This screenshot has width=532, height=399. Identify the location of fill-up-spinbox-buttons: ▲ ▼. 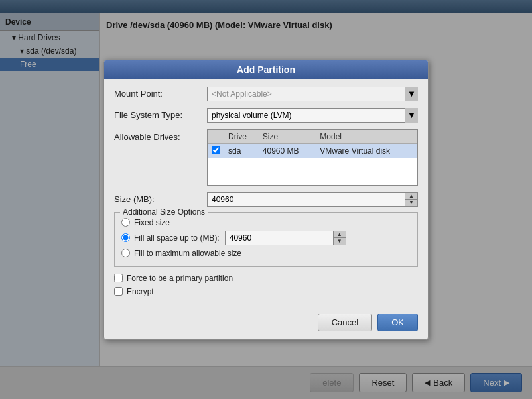
(340, 238).